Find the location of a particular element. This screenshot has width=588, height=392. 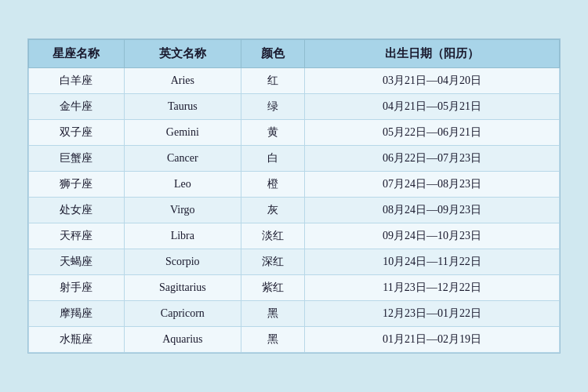

cell-english: Aquarius is located at coordinates (182, 340).